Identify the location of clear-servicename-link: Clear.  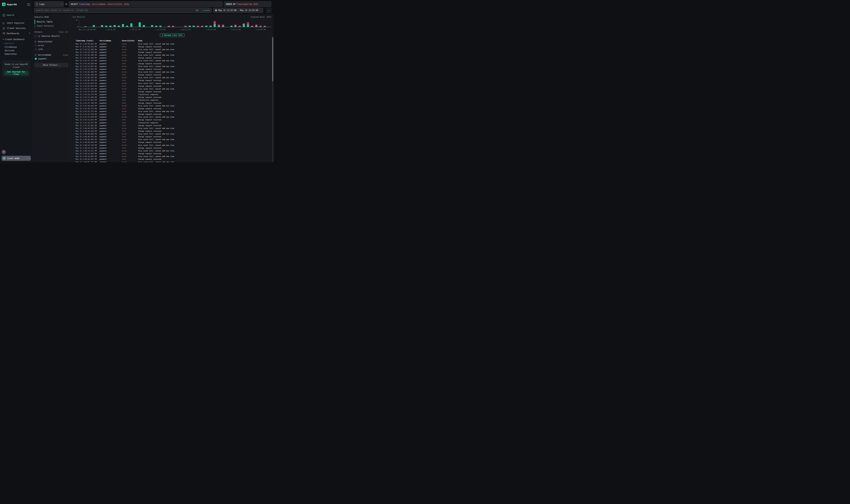
(66, 55).